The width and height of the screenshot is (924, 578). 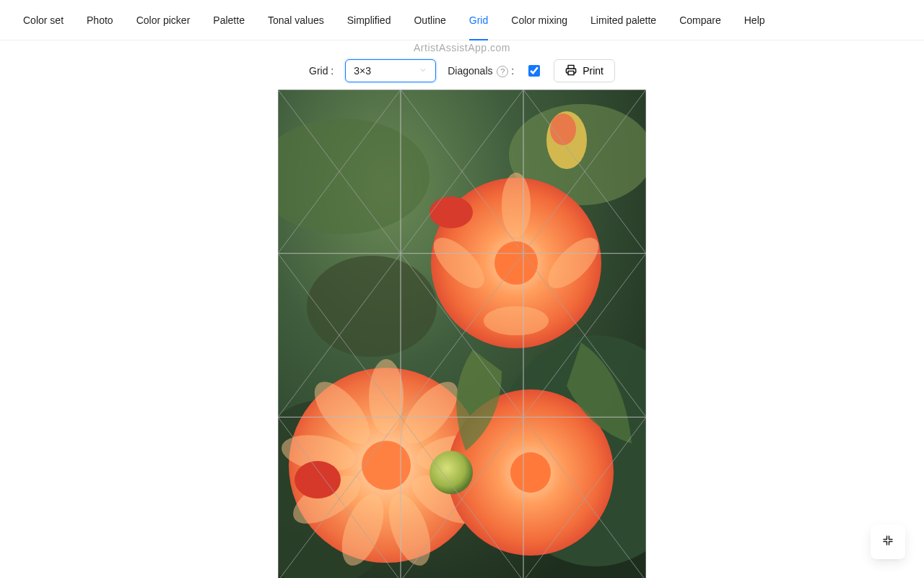 What do you see at coordinates (163, 20) in the screenshot?
I see `tab-color-picker: Color picker` at bounding box center [163, 20].